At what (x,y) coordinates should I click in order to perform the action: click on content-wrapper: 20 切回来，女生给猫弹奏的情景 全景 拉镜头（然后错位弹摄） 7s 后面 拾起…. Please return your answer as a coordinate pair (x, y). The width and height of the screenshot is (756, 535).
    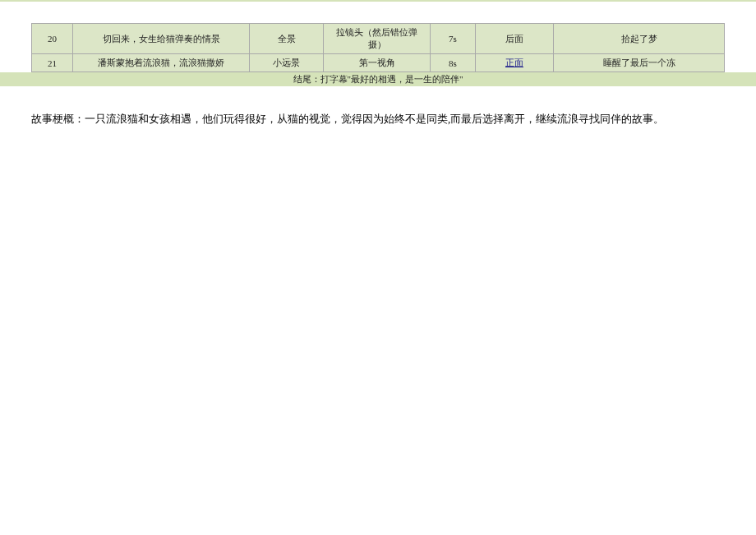
    Looking at the image, I should click on (378, 37).